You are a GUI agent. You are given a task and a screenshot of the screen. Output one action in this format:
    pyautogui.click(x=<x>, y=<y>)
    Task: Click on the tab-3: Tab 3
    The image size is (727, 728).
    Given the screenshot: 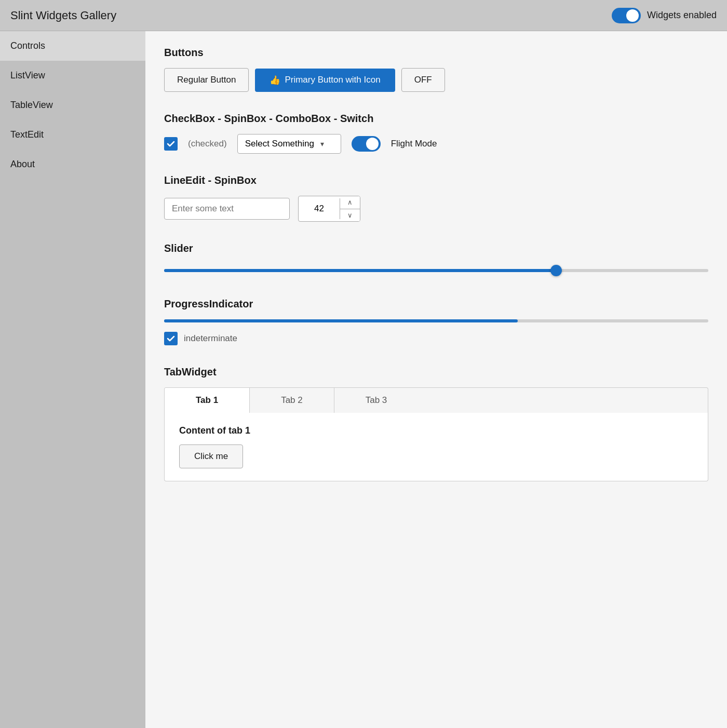 What is the action you would take?
    pyautogui.click(x=376, y=400)
    